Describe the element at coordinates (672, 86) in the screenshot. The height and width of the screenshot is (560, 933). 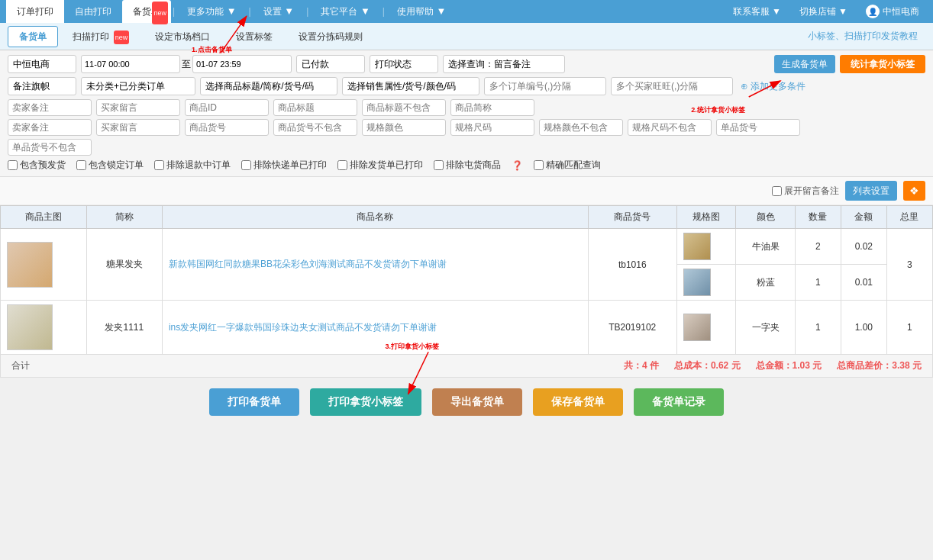
I see `multi-buyer-input` at that location.